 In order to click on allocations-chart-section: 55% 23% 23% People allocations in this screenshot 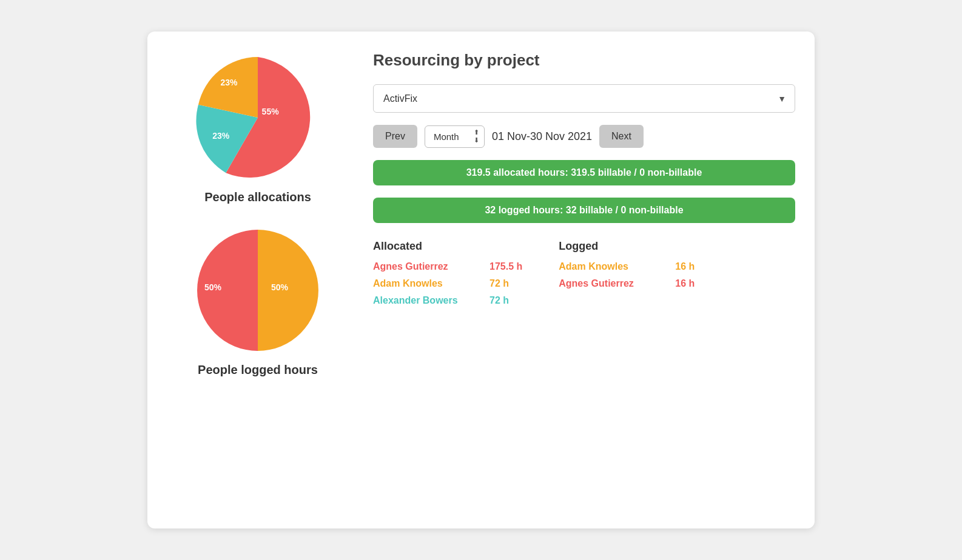, I will do `click(258, 127)`.